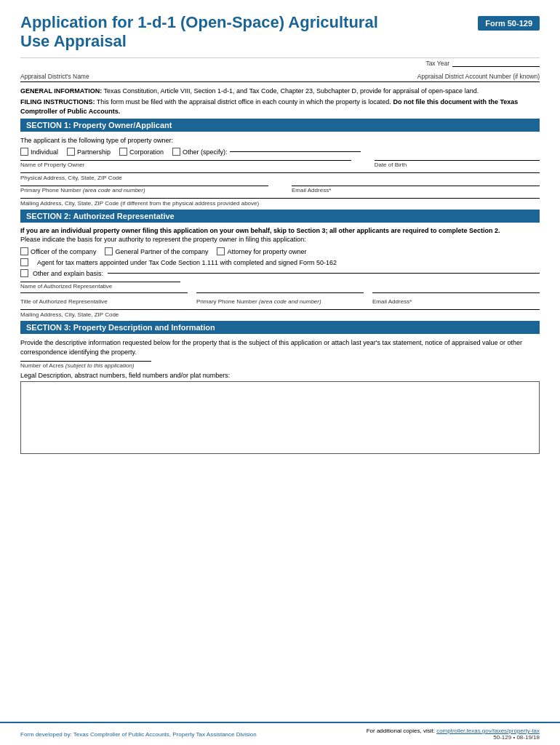 The height and width of the screenshot is (745, 560). What do you see at coordinates (280, 204) in the screenshot?
I see `mailing-label: Mailing Address, City, State, ZIP Code (…` at bounding box center [280, 204].